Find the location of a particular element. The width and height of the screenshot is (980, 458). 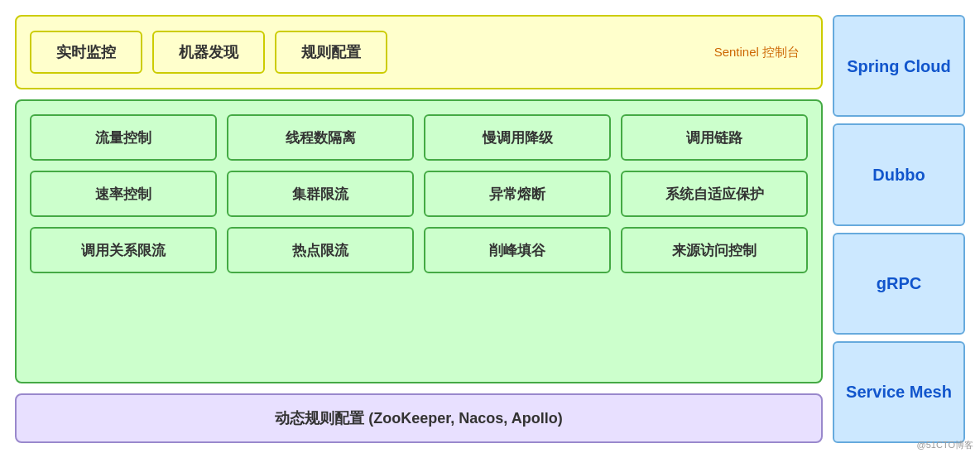

bottom-panel: 动态规则配置 (ZooKeeper, Nacos, Apollo) is located at coordinates (419, 418).